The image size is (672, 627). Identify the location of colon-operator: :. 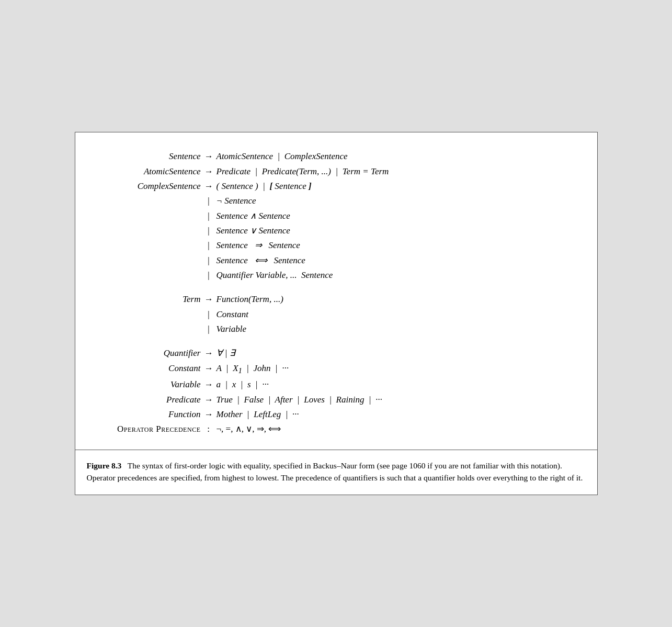
(209, 429).